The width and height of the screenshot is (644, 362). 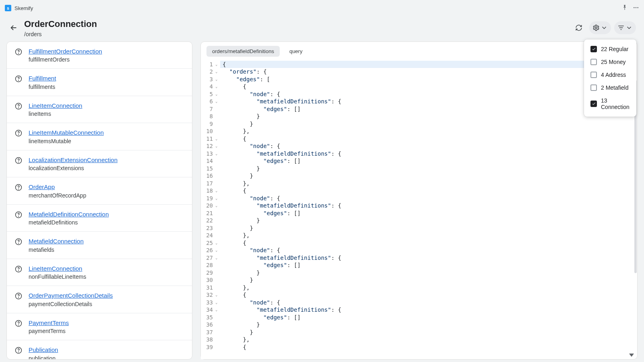 I want to click on filter-item: 13 Connection, so click(x=610, y=104).